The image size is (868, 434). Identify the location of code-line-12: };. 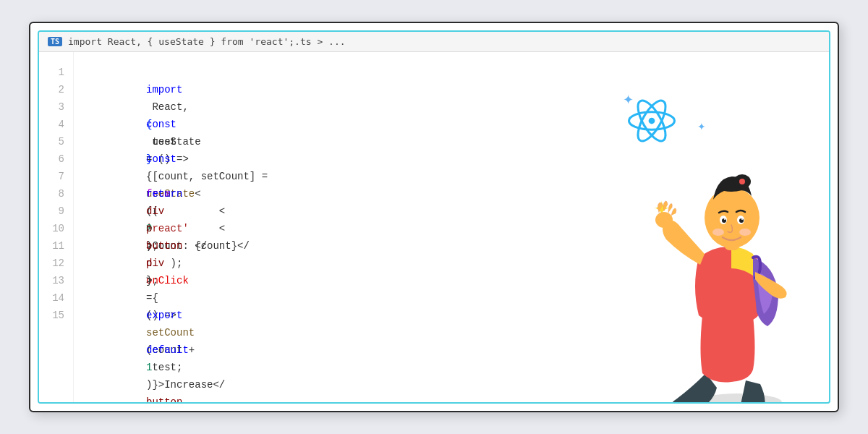
(451, 263).